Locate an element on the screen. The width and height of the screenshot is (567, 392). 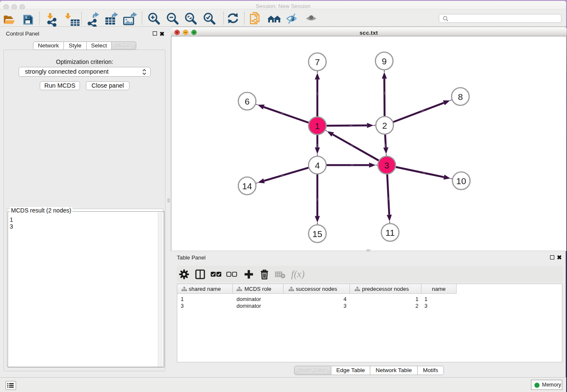
svg-text: 7 is located at coordinates (317, 62).